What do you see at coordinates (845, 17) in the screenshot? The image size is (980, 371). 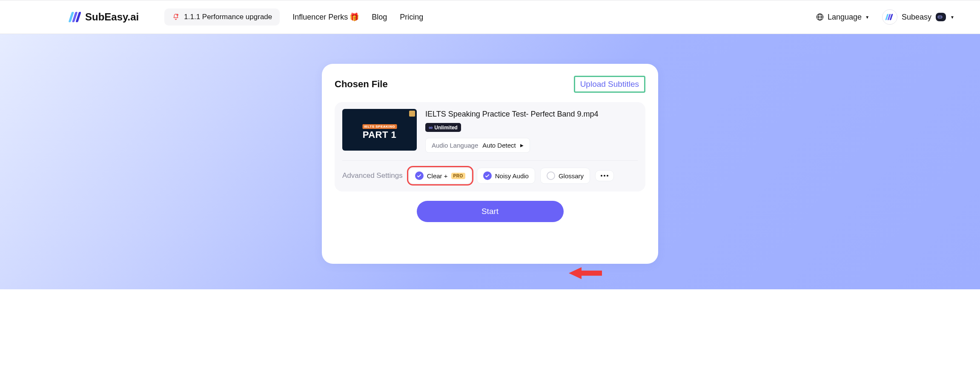 I see `language-label: Language` at bounding box center [845, 17].